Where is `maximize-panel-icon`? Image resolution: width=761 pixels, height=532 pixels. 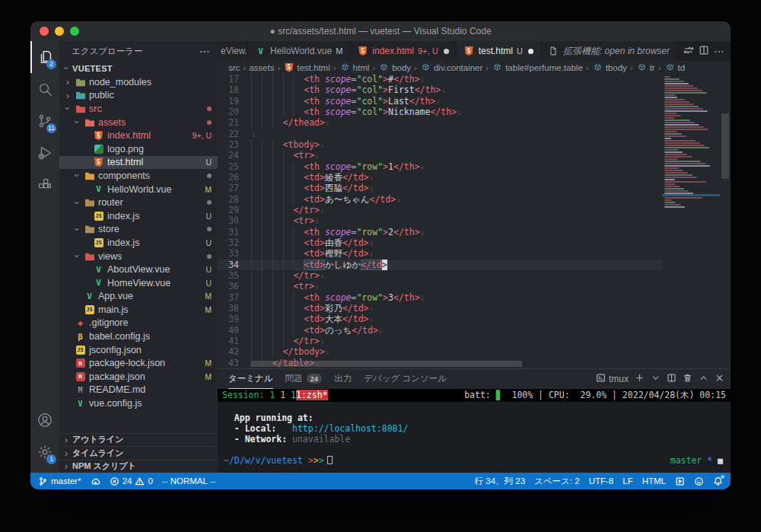 maximize-panel-icon is located at coordinates (703, 379).